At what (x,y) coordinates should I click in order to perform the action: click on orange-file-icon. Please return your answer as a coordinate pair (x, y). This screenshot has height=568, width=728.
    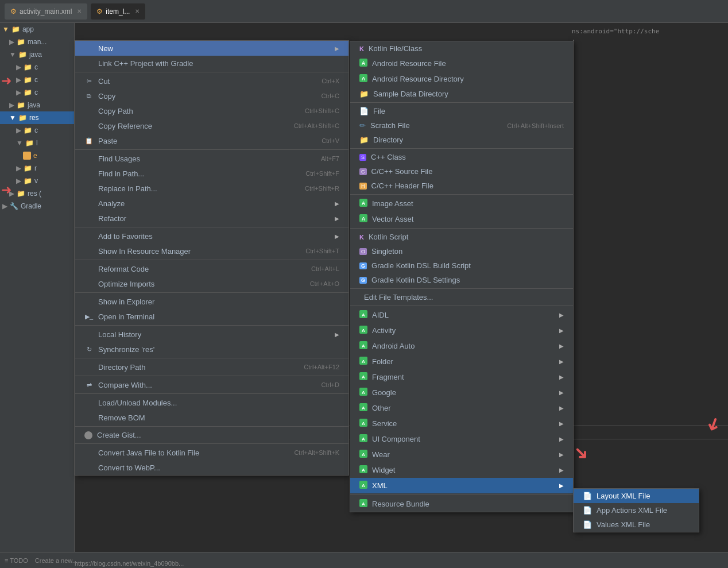
    Looking at the image, I should click on (27, 156).